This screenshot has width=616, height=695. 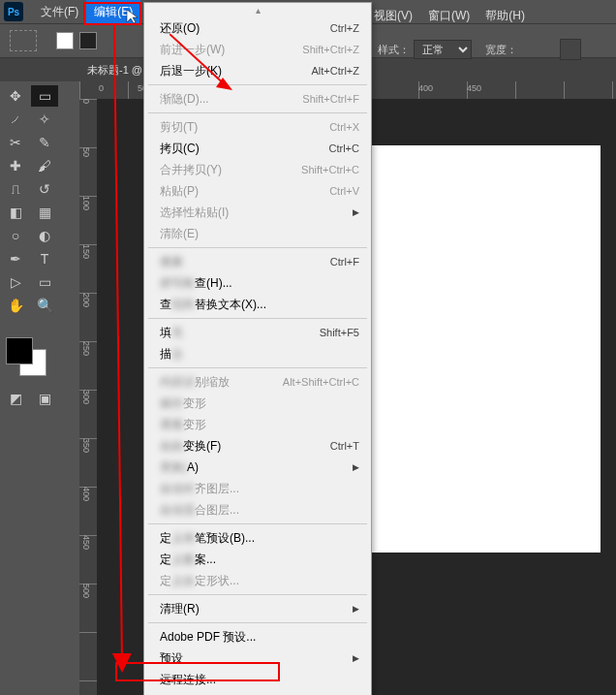 I want to click on menu-collapse-icon: ▴, so click(x=258, y=10).